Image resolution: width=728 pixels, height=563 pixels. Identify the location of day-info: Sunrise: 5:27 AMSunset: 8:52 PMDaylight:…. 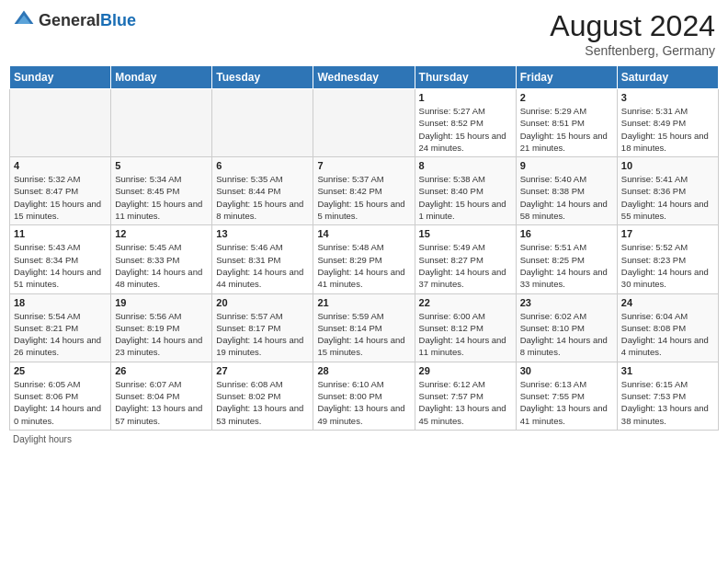
(465, 129).